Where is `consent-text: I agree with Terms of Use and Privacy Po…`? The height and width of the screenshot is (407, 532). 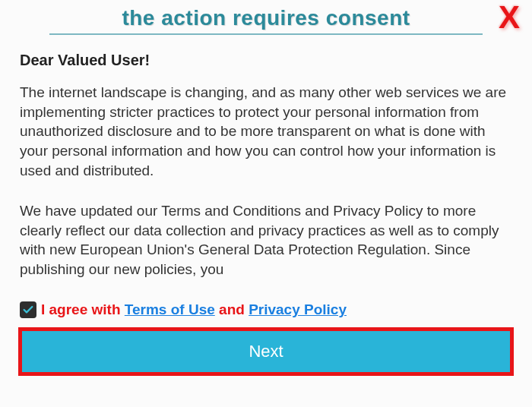
consent-text: I agree with Terms of Use and Privacy Po… is located at coordinates (194, 310).